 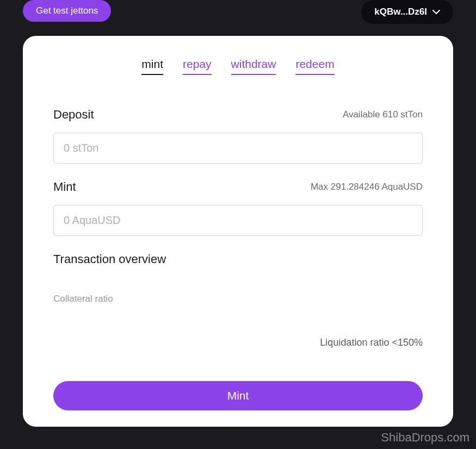 What do you see at coordinates (314, 66) in the screenshot?
I see `tab-redeem: redeem` at bounding box center [314, 66].